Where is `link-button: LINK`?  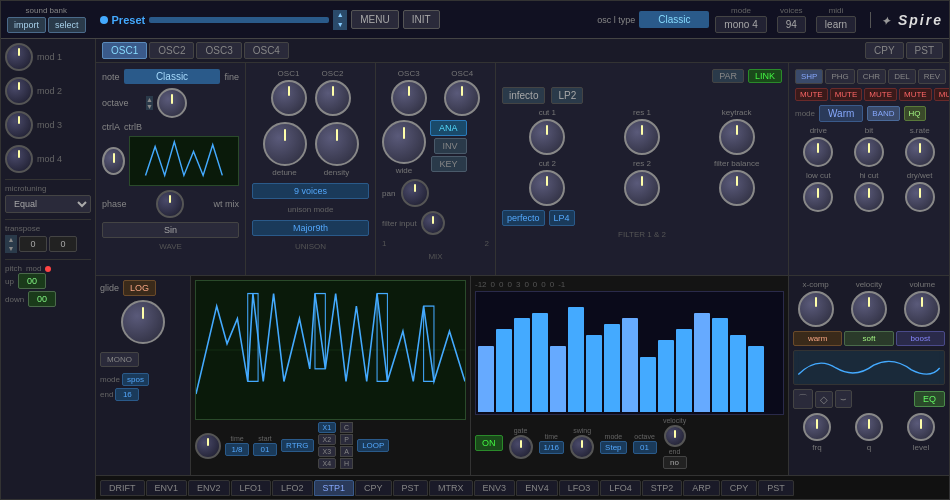 link-button: LINK is located at coordinates (765, 76).